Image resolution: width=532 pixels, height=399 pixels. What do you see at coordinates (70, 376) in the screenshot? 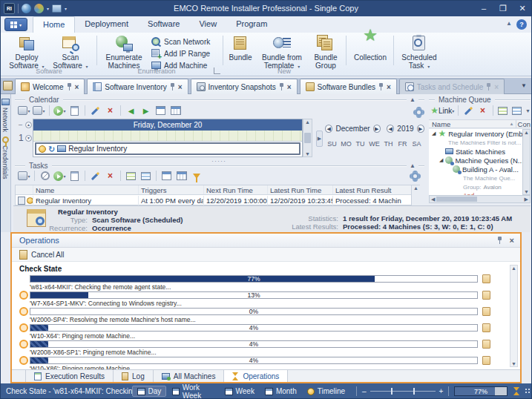
I see `tab-execution-results: Execution Results` at bounding box center [70, 376].